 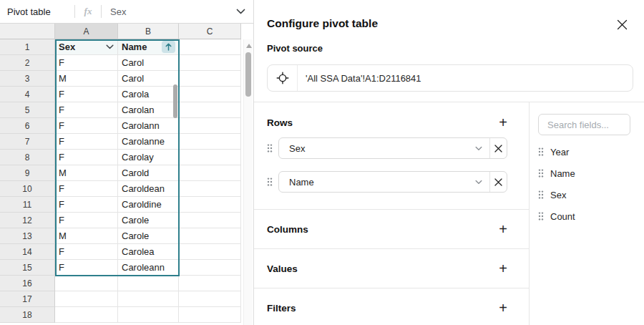 I want to click on row-number: 3, so click(x=27, y=79).